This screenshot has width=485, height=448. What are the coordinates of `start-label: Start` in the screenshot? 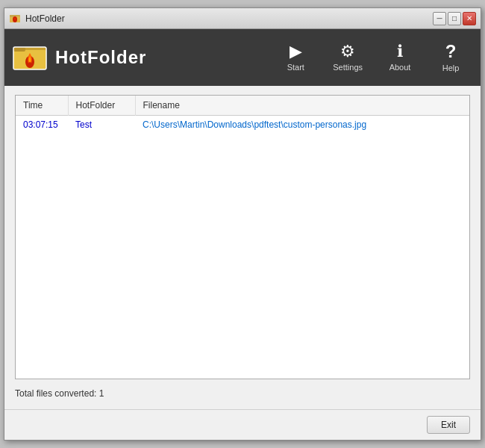 It's located at (295, 67).